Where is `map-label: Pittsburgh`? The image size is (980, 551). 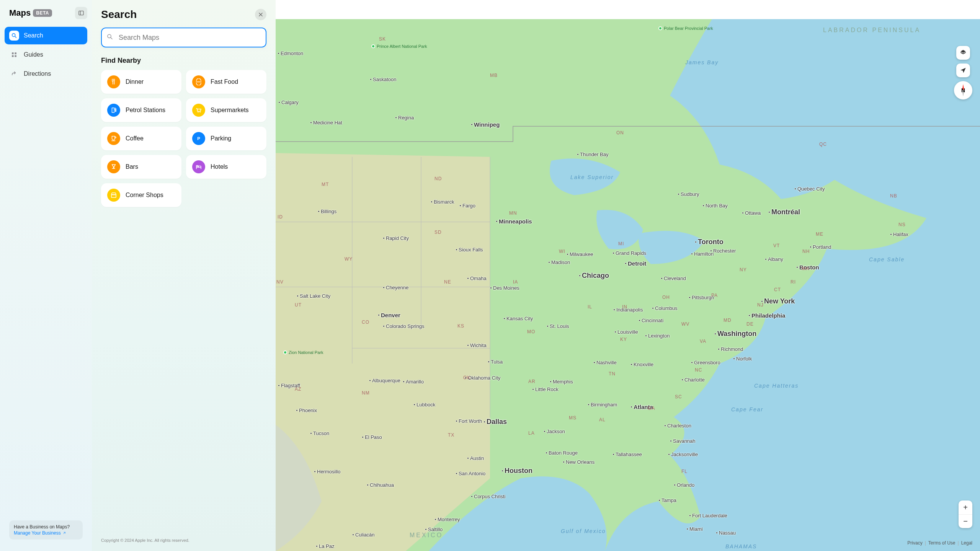 map-label: Pittsburgh is located at coordinates (701, 298).